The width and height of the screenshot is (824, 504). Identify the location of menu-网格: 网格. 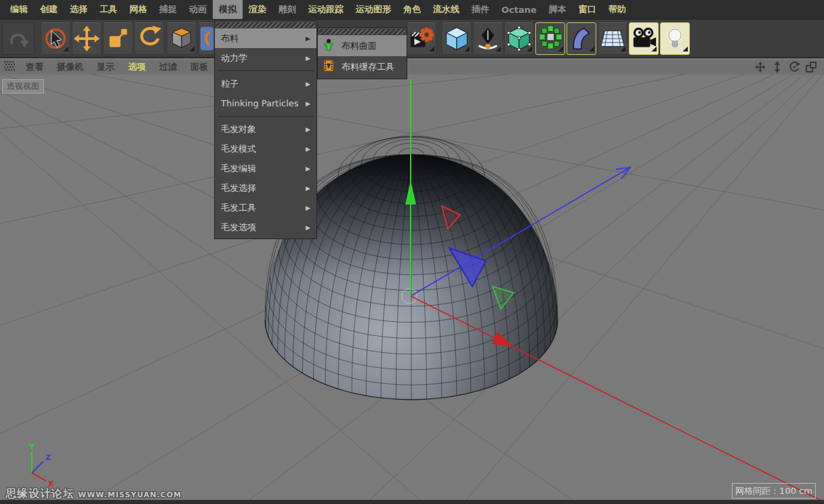
(138, 9).